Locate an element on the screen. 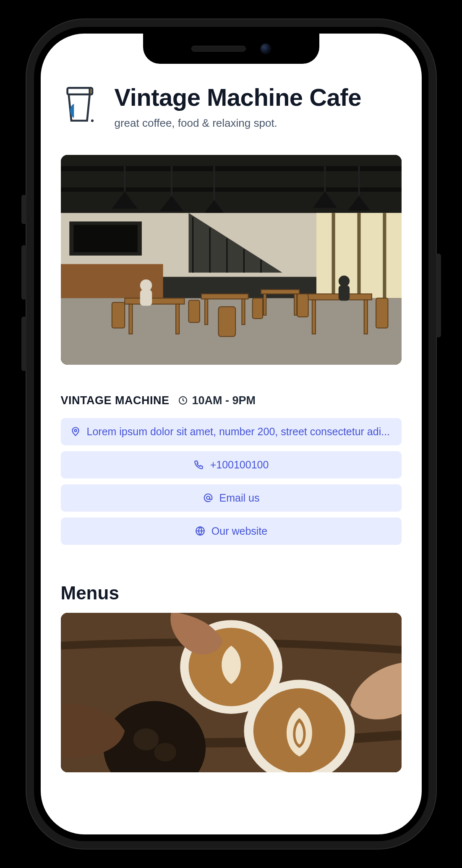  phone-icon is located at coordinates (199, 465).